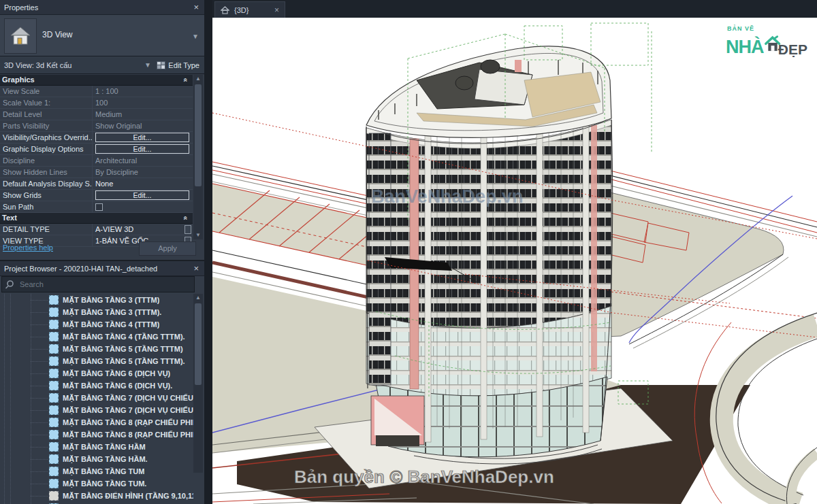 Image resolution: width=817 pixels, height=504 pixels. Describe the element at coordinates (97, 114) in the screenshot. I see `property-row: Detail LevelMedium` at that location.